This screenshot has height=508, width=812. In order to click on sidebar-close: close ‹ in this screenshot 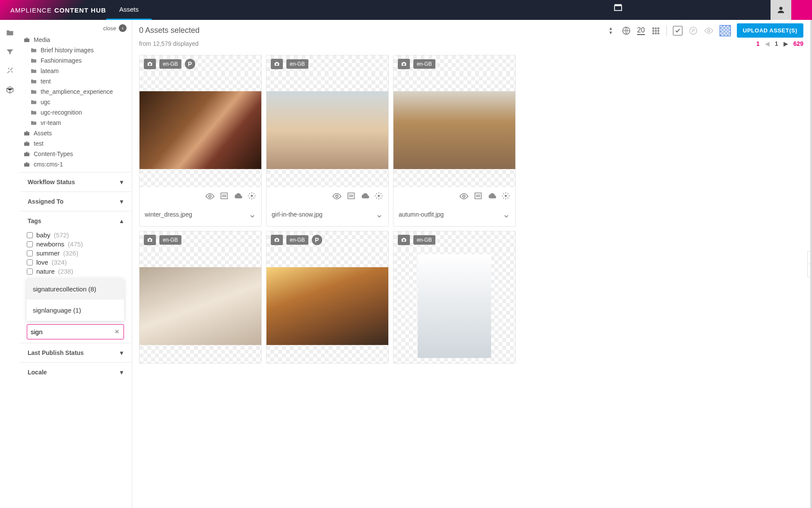, I will do `click(75, 27)`.